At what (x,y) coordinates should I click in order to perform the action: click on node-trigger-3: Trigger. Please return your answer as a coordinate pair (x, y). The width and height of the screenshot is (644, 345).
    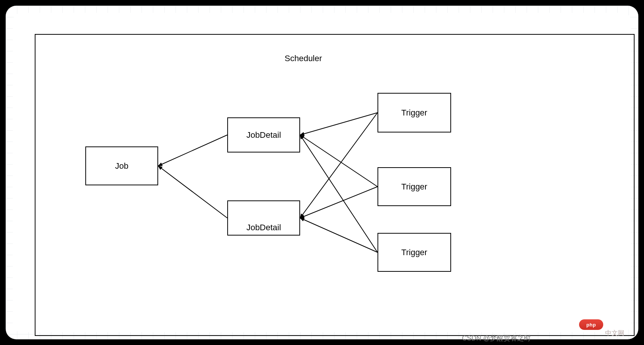
    Looking at the image, I should click on (414, 252).